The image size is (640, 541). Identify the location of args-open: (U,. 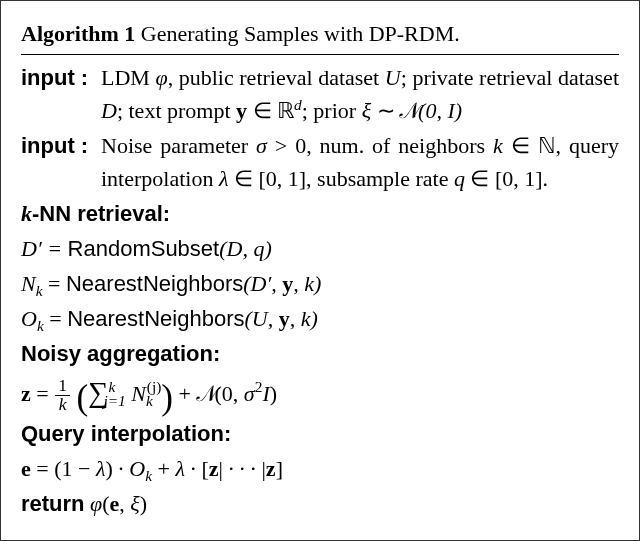
(261, 318).